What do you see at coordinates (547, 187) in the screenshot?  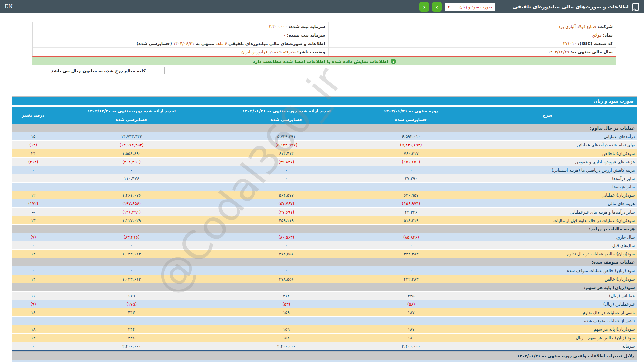 I see `row-description: سایر هزینه‌ها` at bounding box center [547, 187].